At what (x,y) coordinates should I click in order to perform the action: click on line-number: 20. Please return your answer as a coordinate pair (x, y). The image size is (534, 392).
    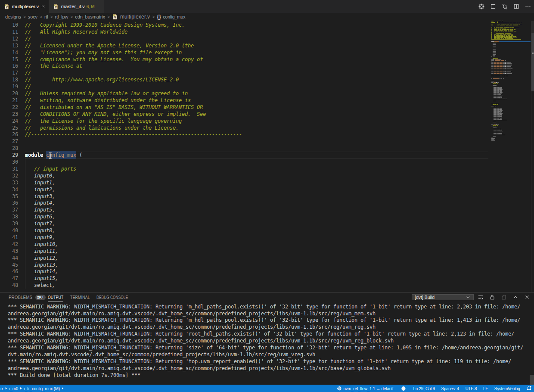
    Looking at the image, I should click on (9, 94).